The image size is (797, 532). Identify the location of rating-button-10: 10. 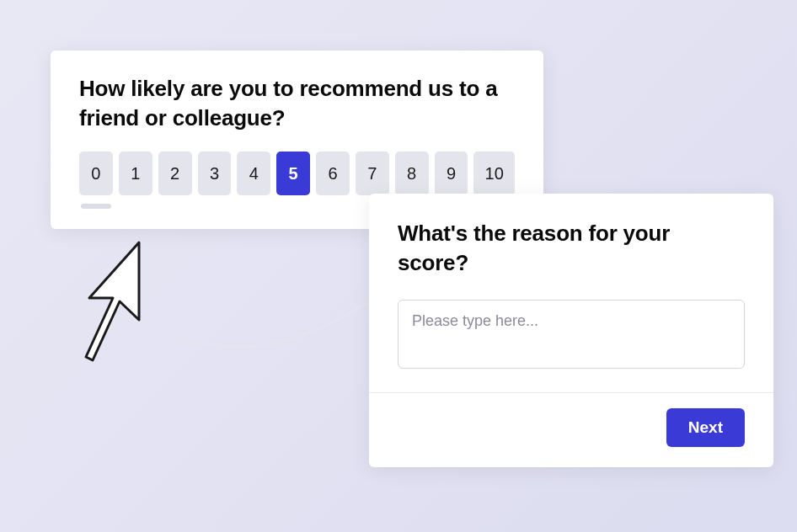
(494, 173).